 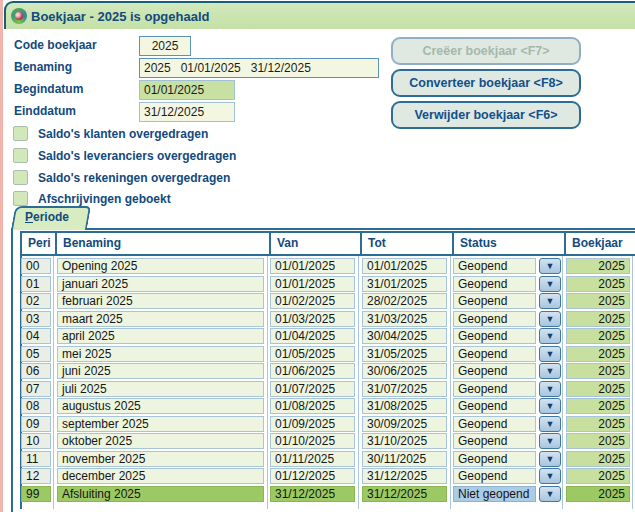 I want to click on afschrijvingen-checkbox, so click(x=20, y=198).